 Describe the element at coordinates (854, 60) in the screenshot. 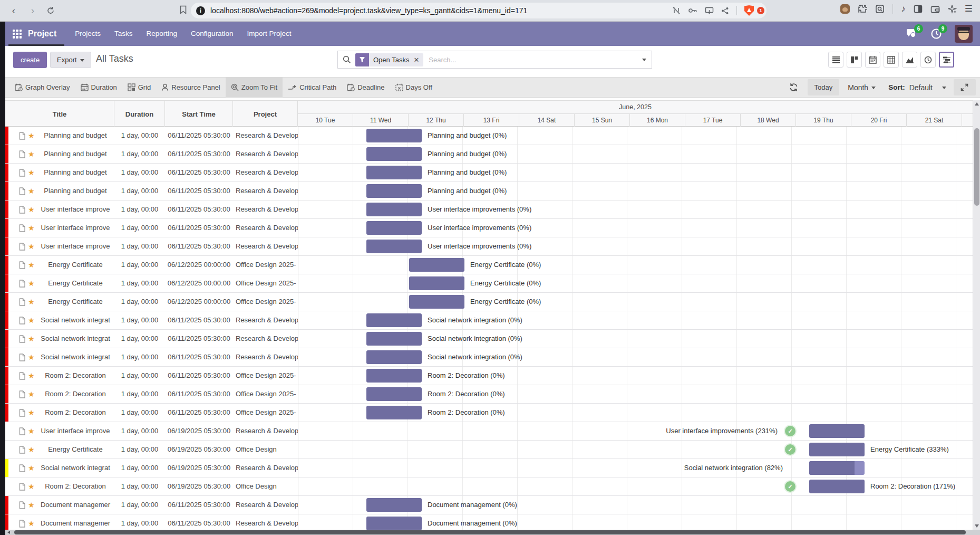

I see `view-kanban-button` at that location.